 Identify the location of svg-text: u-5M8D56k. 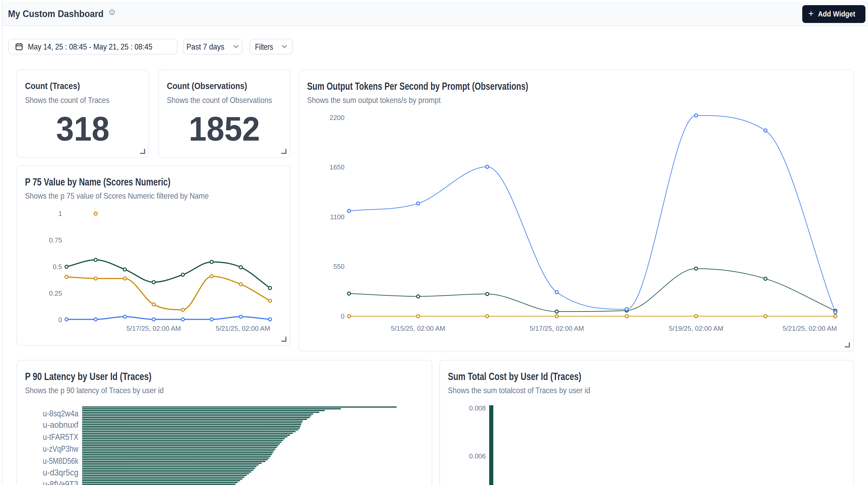
(61, 461).